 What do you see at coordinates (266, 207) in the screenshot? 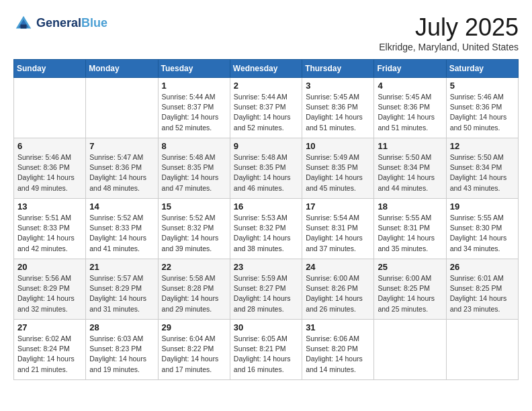
I see `day-number: 16` at bounding box center [266, 207].